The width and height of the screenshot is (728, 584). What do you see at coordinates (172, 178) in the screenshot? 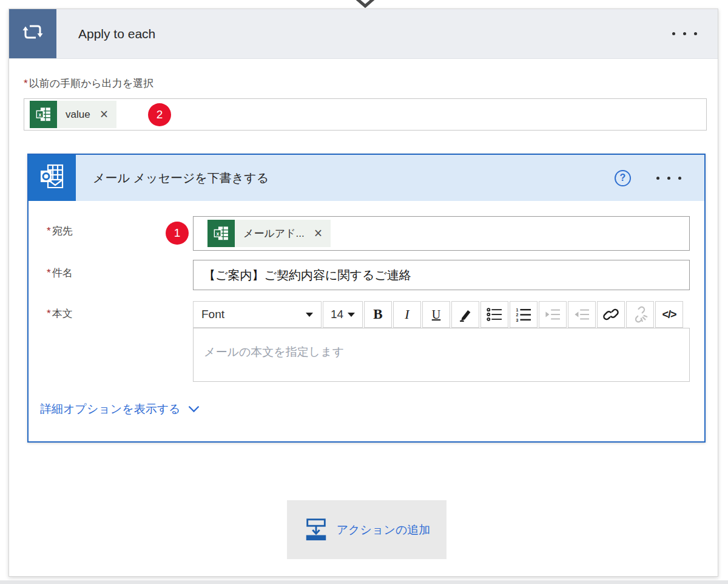
I see `draft-email-title: メール メッセージを下書きする` at bounding box center [172, 178].